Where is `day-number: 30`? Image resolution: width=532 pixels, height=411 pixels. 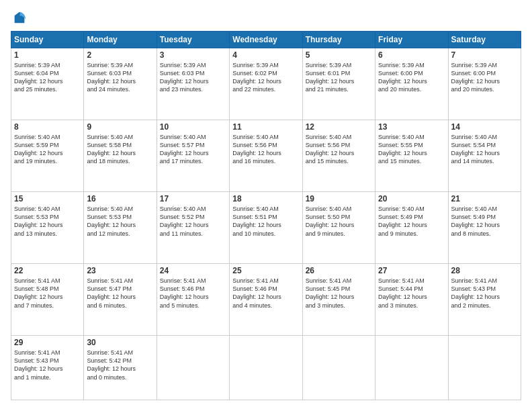
day-number: 30 is located at coordinates (120, 342).